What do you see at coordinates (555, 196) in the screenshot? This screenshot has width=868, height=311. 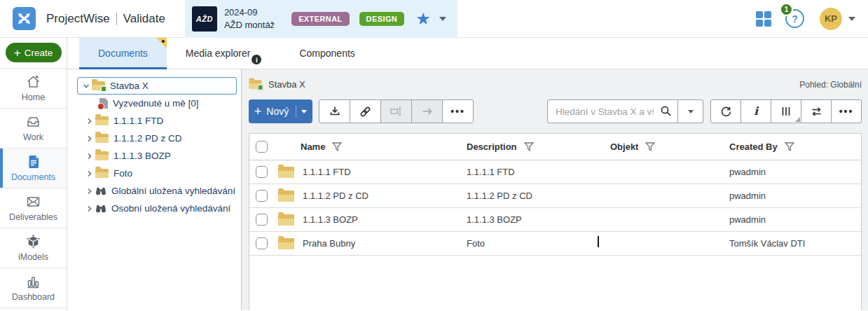 I see `table-row: 1.1.1.2 PD z CD 1.1.1.2 PD z CD pwadmin` at bounding box center [555, 196].